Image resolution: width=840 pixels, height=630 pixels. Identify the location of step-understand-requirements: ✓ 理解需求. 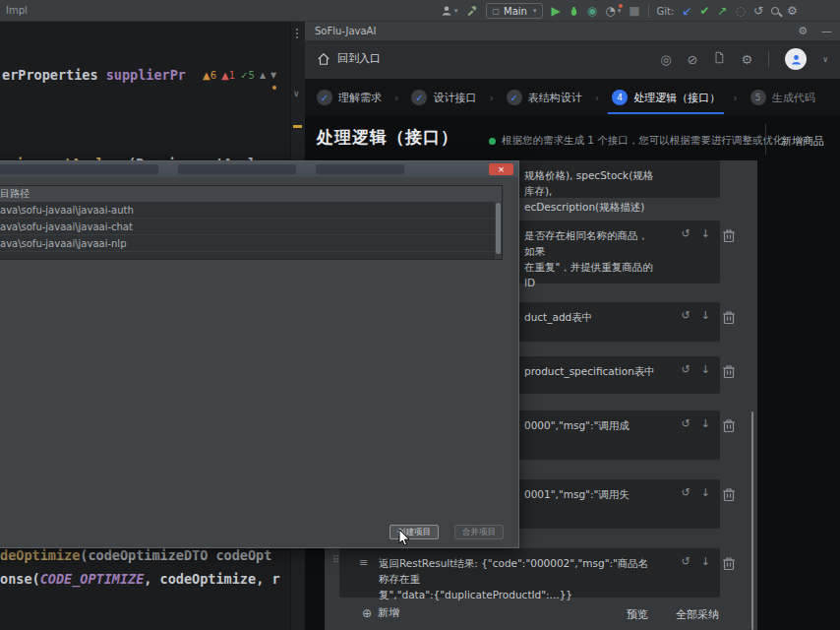
(349, 97).